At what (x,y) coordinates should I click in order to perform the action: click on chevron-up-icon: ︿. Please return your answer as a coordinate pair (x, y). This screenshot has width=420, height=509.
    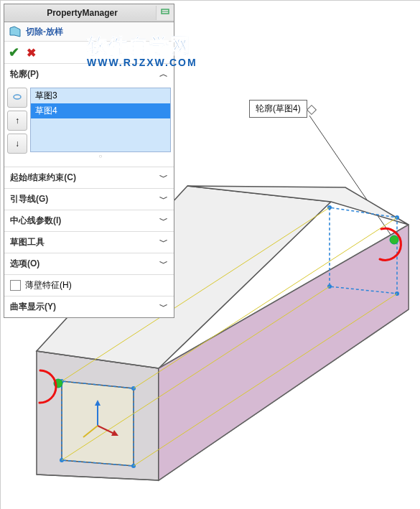
    Looking at the image, I should click on (164, 75).